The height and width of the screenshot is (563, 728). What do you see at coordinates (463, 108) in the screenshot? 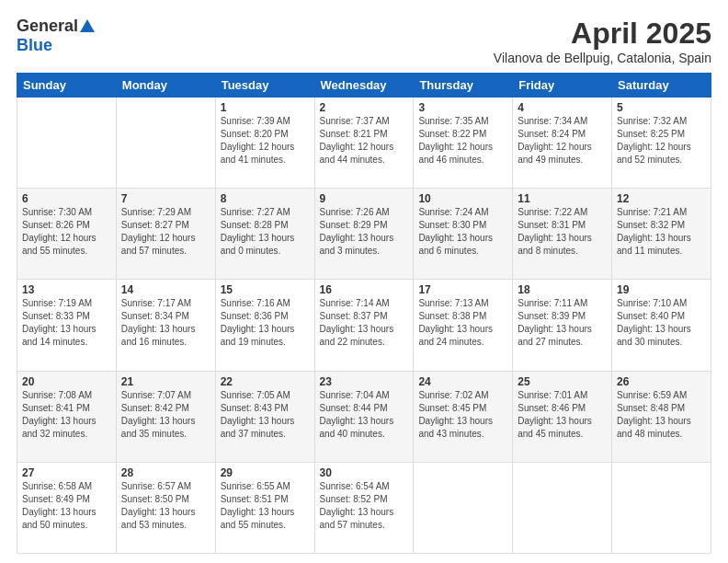
I see `day-number: 3` at bounding box center [463, 108].